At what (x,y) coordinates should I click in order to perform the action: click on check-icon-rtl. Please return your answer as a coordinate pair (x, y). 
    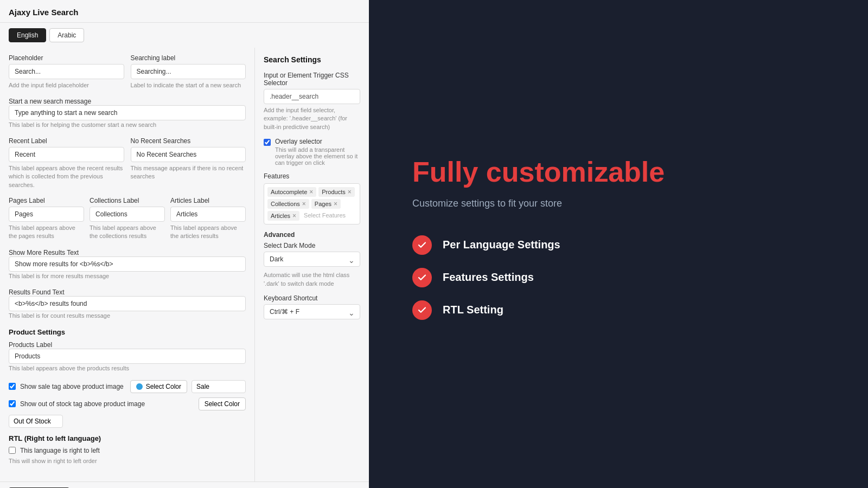
    Looking at the image, I should click on (422, 310).